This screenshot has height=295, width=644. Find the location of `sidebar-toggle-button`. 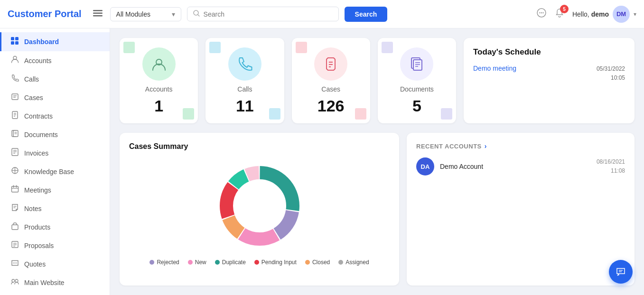

sidebar-toggle-button is located at coordinates (98, 14).